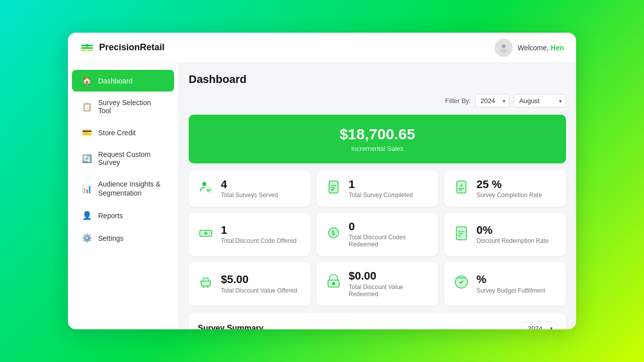  Describe the element at coordinates (389, 291) in the screenshot. I see `stat-desc: Total Discount Value Redeemed` at that location.